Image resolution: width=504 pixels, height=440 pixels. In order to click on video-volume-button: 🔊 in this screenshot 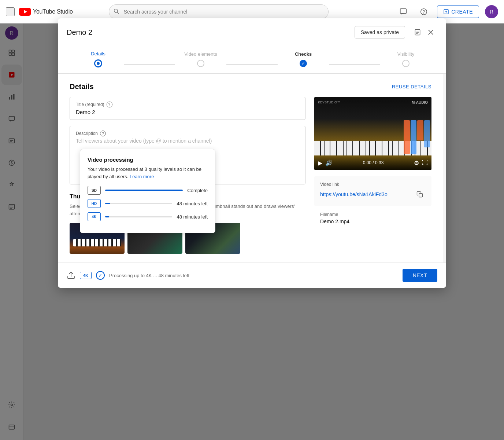, I will do `click(329, 163)`.